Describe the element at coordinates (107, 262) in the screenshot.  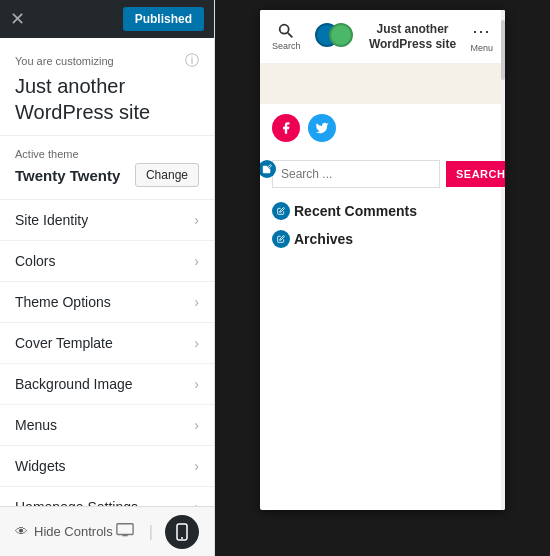
I see `nav-item-colors: Colors ›` at that location.